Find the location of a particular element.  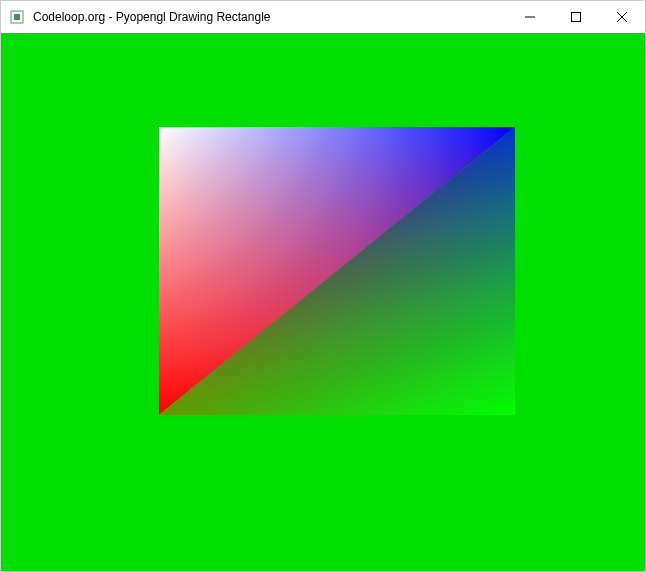

minimize-button is located at coordinates (530, 17).